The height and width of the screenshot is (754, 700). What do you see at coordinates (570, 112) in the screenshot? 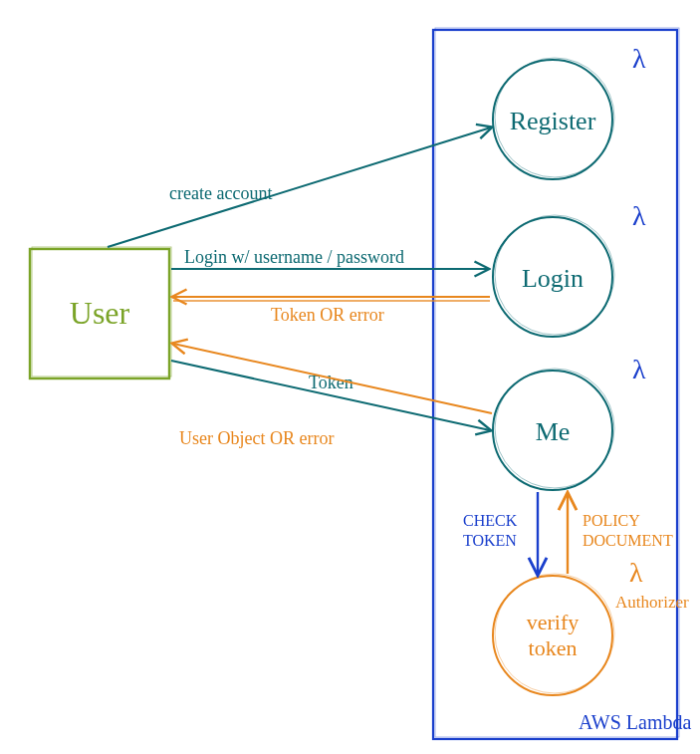
I see `register-node: Register λ` at bounding box center [570, 112].